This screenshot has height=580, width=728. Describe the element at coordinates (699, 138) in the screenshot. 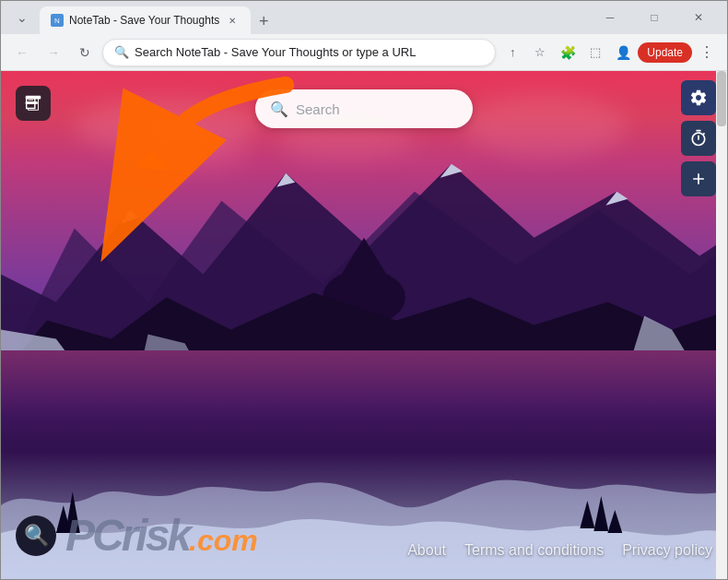

I see `clock-icon` at that location.